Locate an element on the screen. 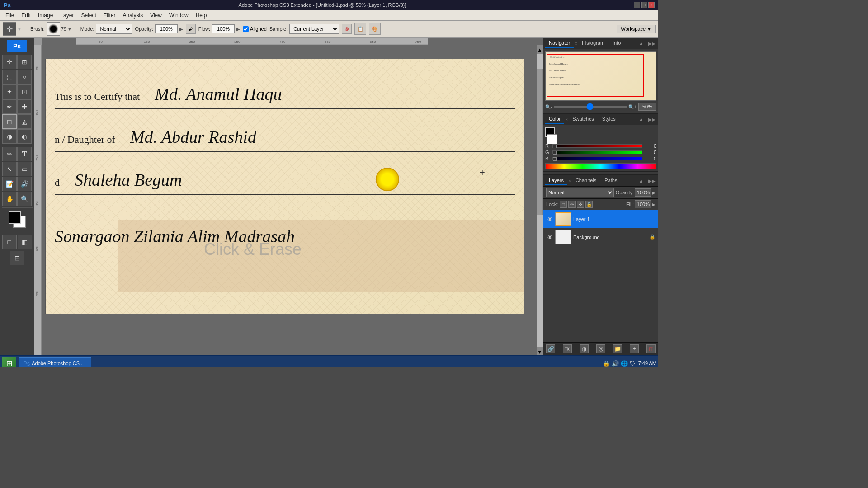 This screenshot has width=868, height=488. layer-row-1: 👁 Layer 1 is located at coordinates (601, 219).